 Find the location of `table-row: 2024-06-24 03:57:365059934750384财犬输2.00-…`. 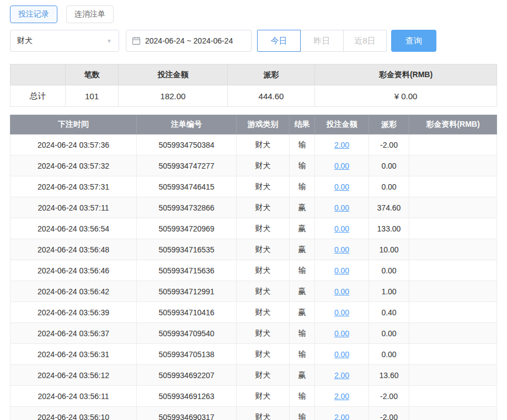

table-row: 2024-06-24 03:57:365059934750384财犬输2.00-… is located at coordinates (254, 145).